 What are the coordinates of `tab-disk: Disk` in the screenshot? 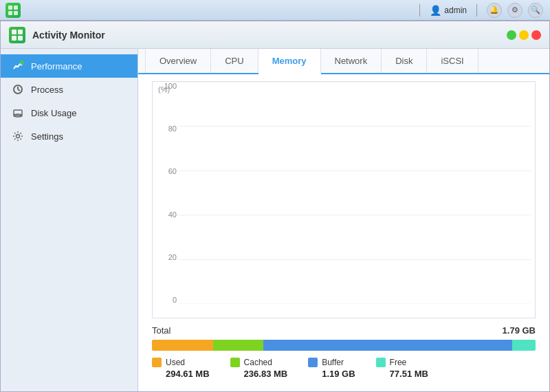 It's located at (404, 61).